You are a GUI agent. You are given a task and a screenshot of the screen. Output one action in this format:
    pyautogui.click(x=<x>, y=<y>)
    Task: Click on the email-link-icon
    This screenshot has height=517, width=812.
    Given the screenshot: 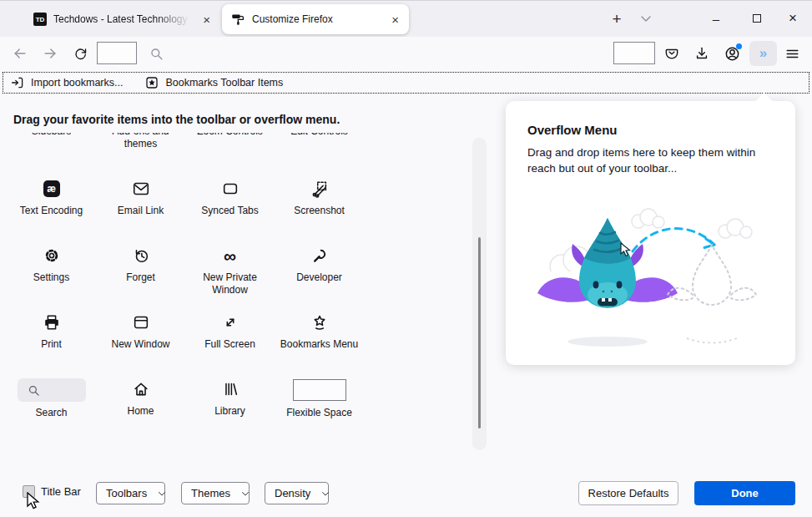 What is the action you would take?
    pyautogui.click(x=141, y=189)
    